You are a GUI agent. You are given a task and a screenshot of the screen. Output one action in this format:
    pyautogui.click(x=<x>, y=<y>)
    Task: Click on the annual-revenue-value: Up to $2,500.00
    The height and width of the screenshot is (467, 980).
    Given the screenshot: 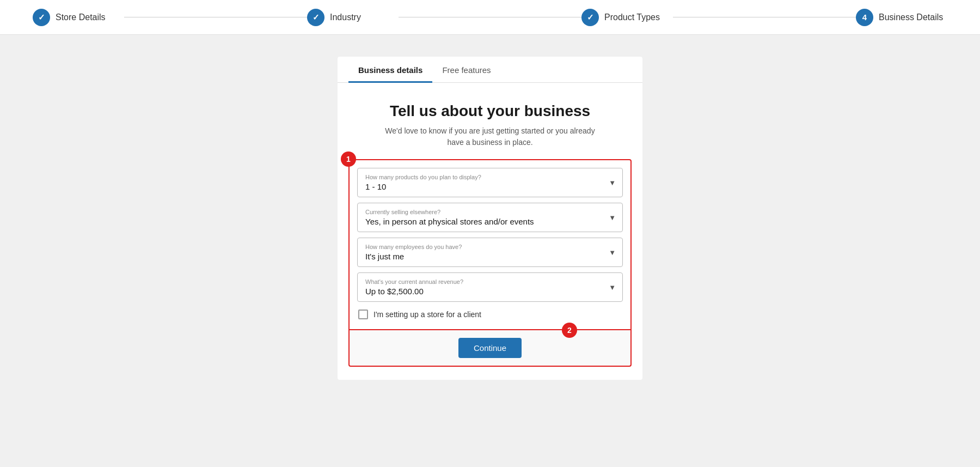 What is the action you would take?
    pyautogui.click(x=490, y=291)
    